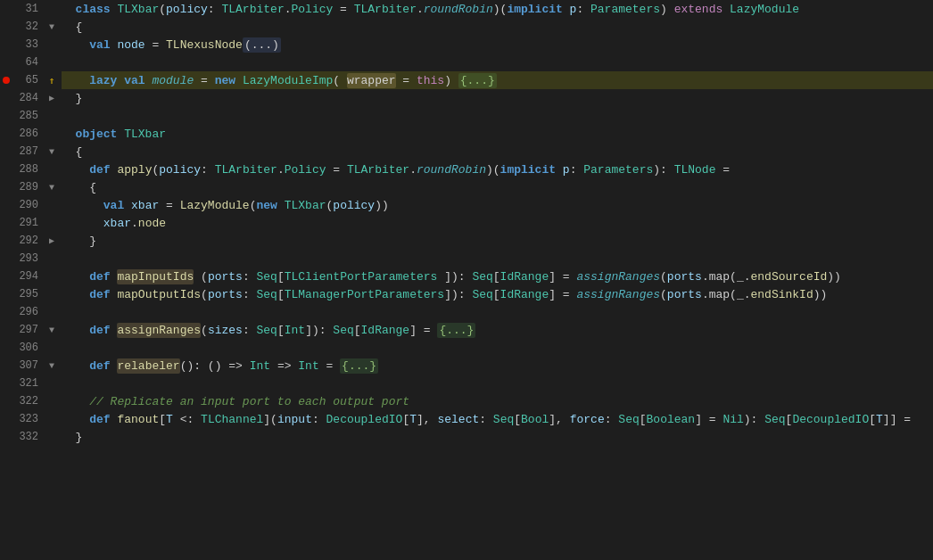 The image size is (933, 560). What do you see at coordinates (563, 419) in the screenshot?
I see `token-comma2-323: ,` at bounding box center [563, 419].